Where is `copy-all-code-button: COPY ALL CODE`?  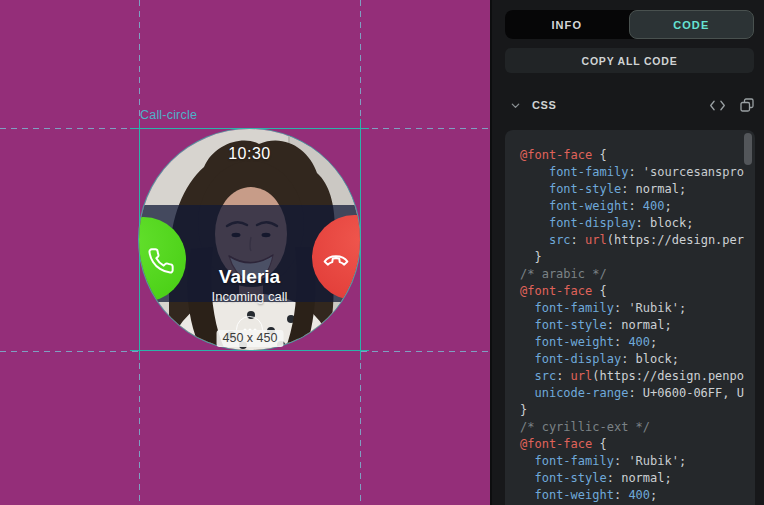
copy-all-code-button: COPY ALL CODE is located at coordinates (630, 60).